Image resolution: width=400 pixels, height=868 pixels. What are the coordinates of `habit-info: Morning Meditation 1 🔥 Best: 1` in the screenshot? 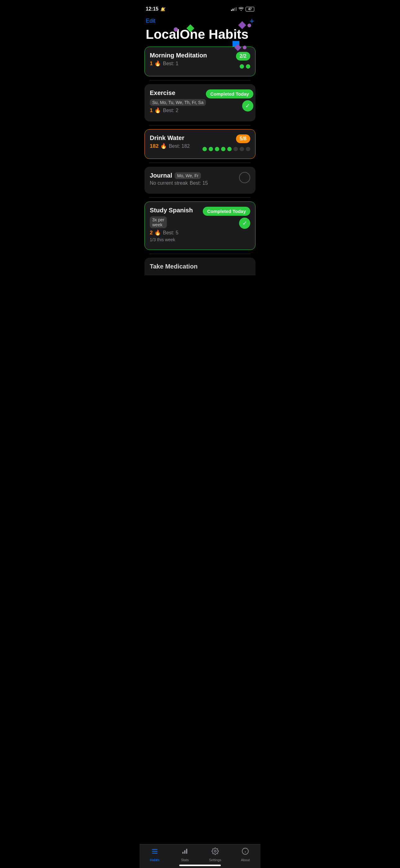 It's located at (178, 59).